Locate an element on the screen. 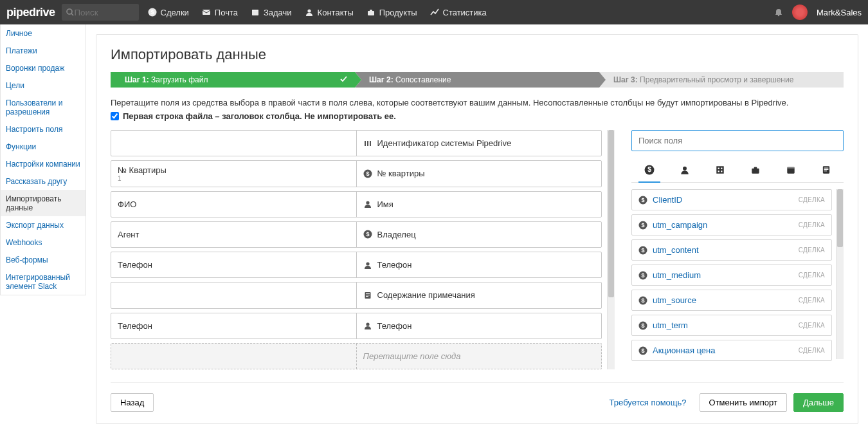  nav-contacts: Контакты is located at coordinates (329, 13).